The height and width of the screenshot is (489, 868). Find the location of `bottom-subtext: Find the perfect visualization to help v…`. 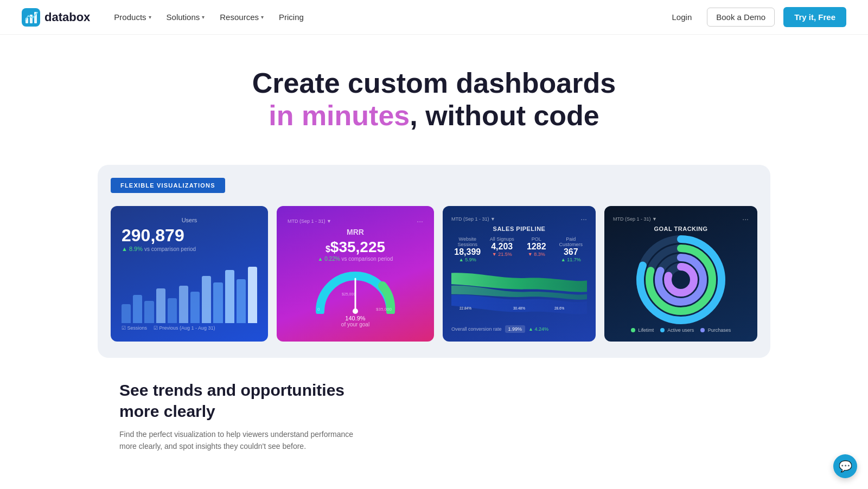

bottom-subtext: Find the perfect visualization to help v… is located at coordinates (244, 440).